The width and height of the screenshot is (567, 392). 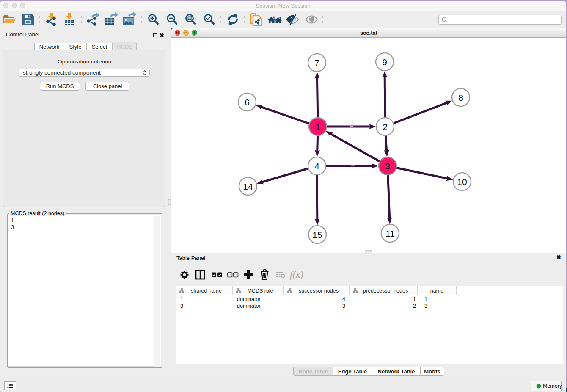 What do you see at coordinates (297, 274) in the screenshot?
I see `svg-text: f(x)` at bounding box center [297, 274].